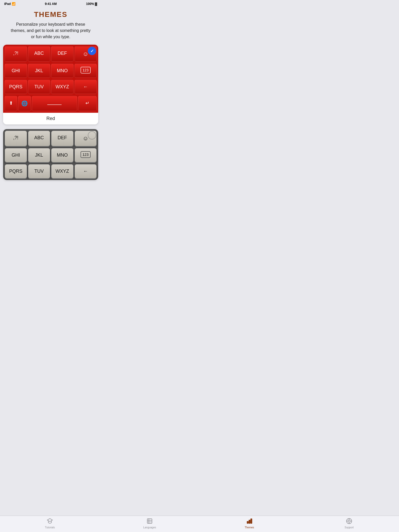 Image resolution: width=399 pixels, height=532 pixels. I want to click on kb-row-3: PQRS TUV WXYZ ←, so click(51, 87).